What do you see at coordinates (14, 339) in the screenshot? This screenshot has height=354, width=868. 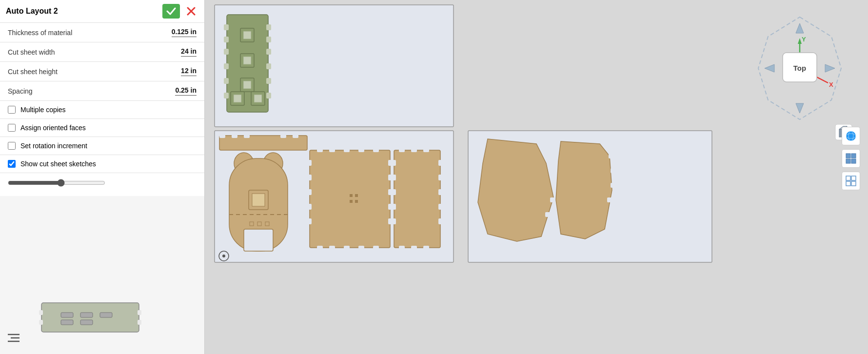 I see `bottom-nav-icon` at bounding box center [14, 339].